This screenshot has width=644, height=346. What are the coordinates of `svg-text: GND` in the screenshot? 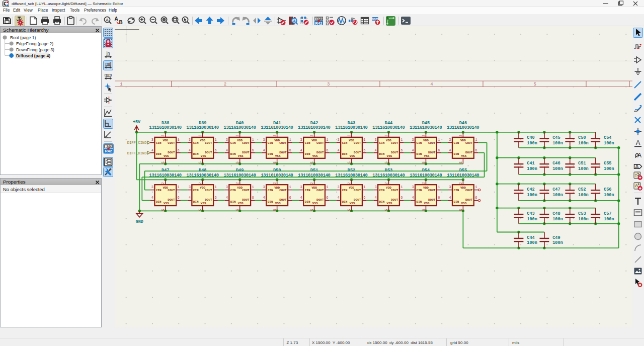 It's located at (140, 222).